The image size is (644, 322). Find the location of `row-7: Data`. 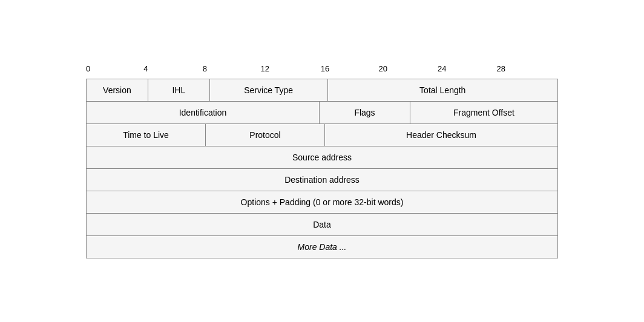

row-7: Data is located at coordinates (322, 225).